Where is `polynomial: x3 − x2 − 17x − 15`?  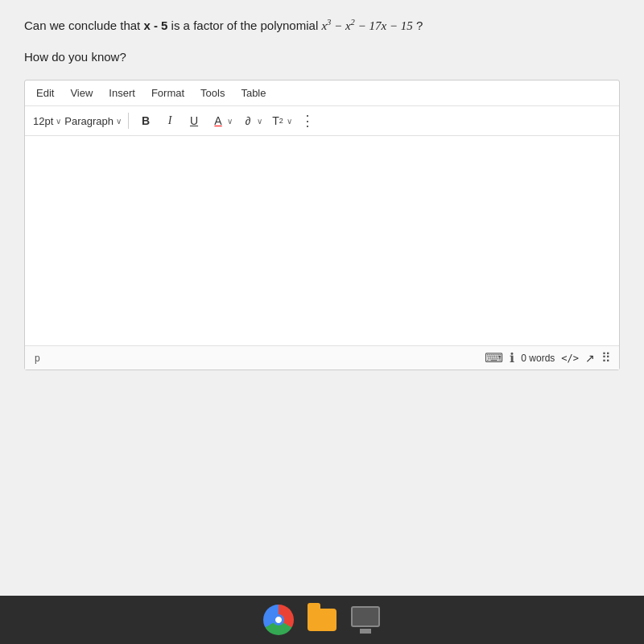 polynomial: x3 − x2 − 17x − 15 is located at coordinates (367, 26).